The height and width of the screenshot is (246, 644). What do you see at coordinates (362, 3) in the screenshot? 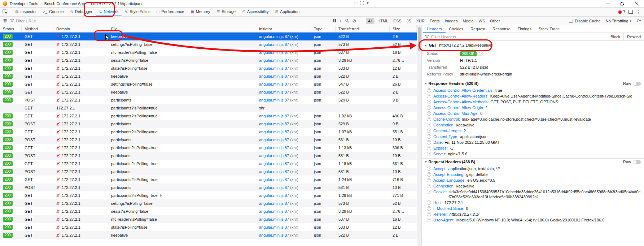
I see `fullscreen-corners-icon` at bounding box center [362, 3].